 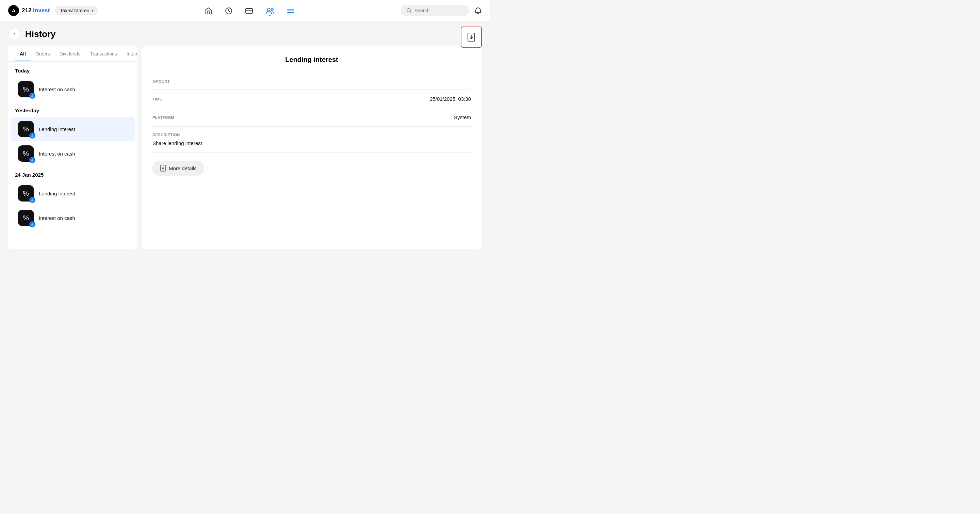 What do you see at coordinates (161, 81) in the screenshot?
I see `detail-label-amount: AMOUNT` at bounding box center [161, 81].